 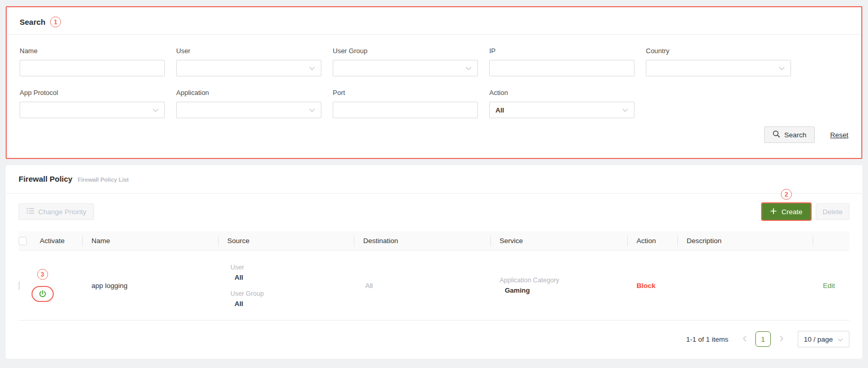 I want to click on country-field-label: Country, so click(x=718, y=51).